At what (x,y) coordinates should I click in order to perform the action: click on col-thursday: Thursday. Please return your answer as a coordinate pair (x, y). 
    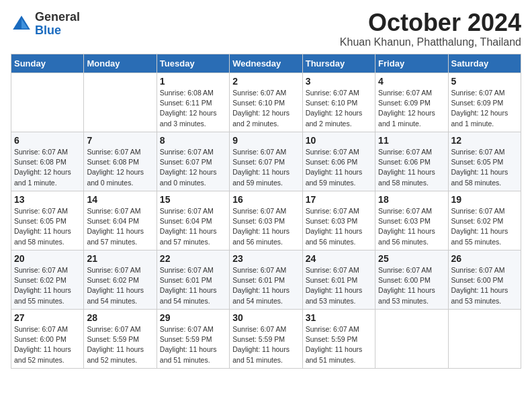
    Looking at the image, I should click on (339, 64).